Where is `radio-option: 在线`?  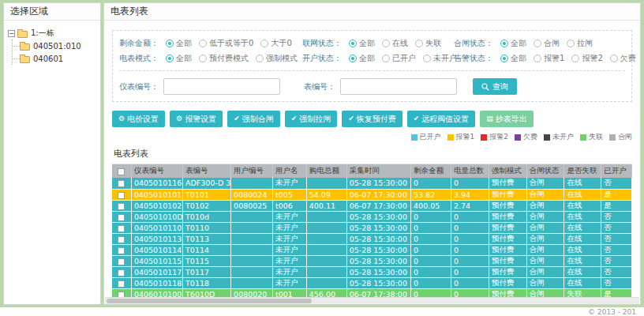 radio-option: 在线 is located at coordinates (395, 43).